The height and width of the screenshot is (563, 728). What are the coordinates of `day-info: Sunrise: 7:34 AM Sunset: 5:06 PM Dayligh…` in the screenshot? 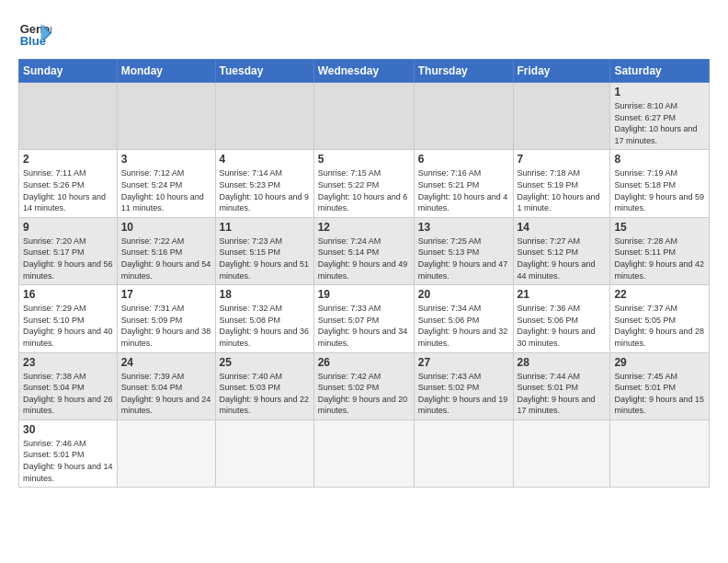 It's located at (463, 326).